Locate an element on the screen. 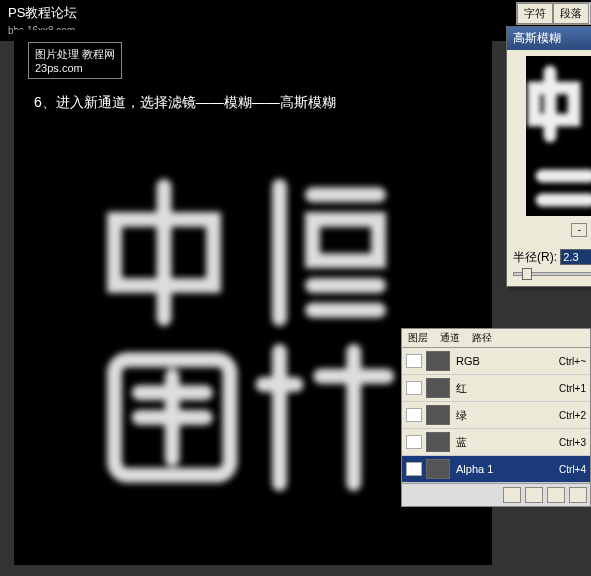 This screenshot has height=576, width=591. palette-tabs: 字符 段落 is located at coordinates (554, 14).